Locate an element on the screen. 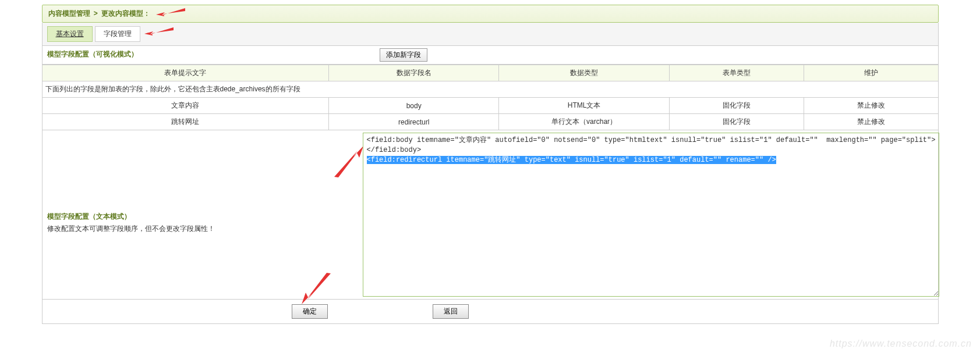 This screenshot has width=980, height=356. code-line: </field:body> is located at coordinates (651, 150).